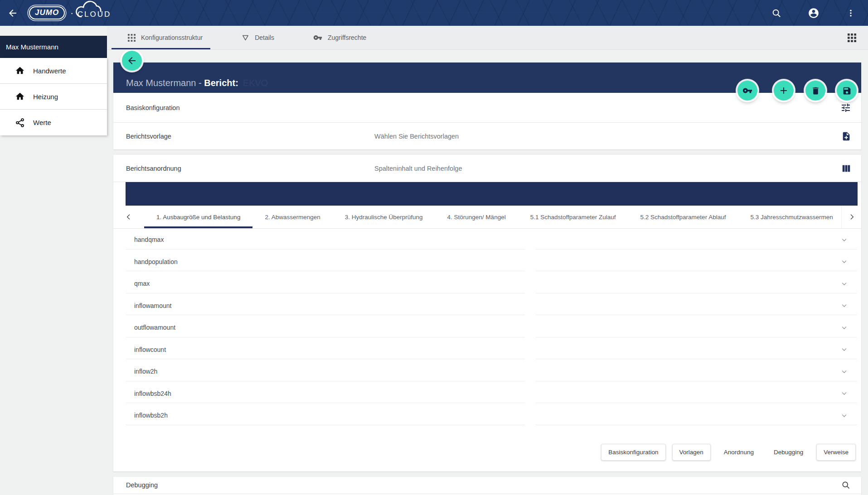  Describe the element at coordinates (258, 38) in the screenshot. I see `tab-details: Details` at that location.